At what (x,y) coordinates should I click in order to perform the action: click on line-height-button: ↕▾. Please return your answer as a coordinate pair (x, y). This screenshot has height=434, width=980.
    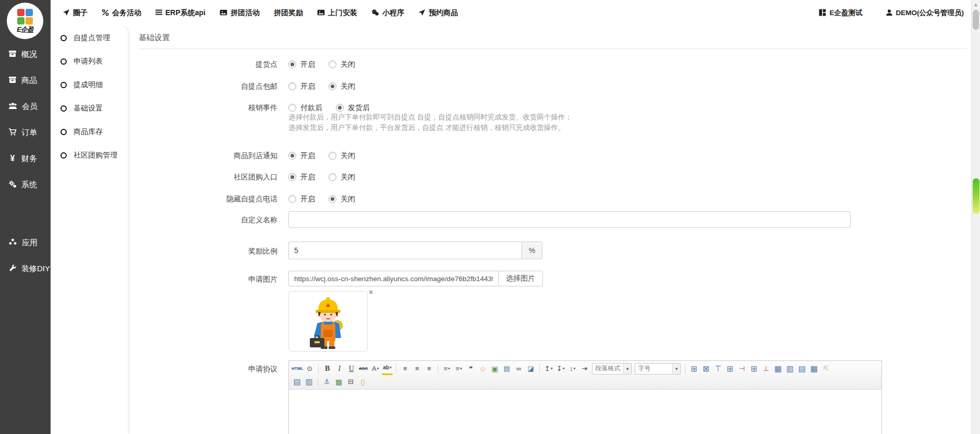
    Looking at the image, I should click on (573, 368).